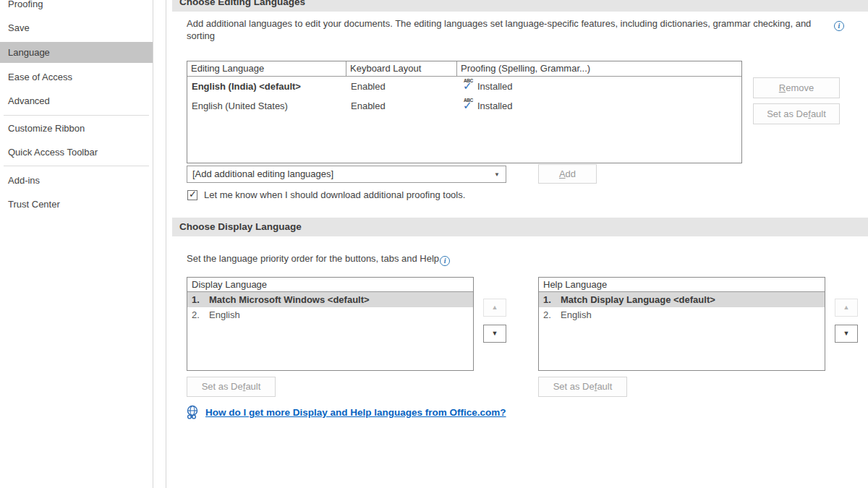 This screenshot has width=868, height=488. I want to click on label-post: dd, so click(571, 174).